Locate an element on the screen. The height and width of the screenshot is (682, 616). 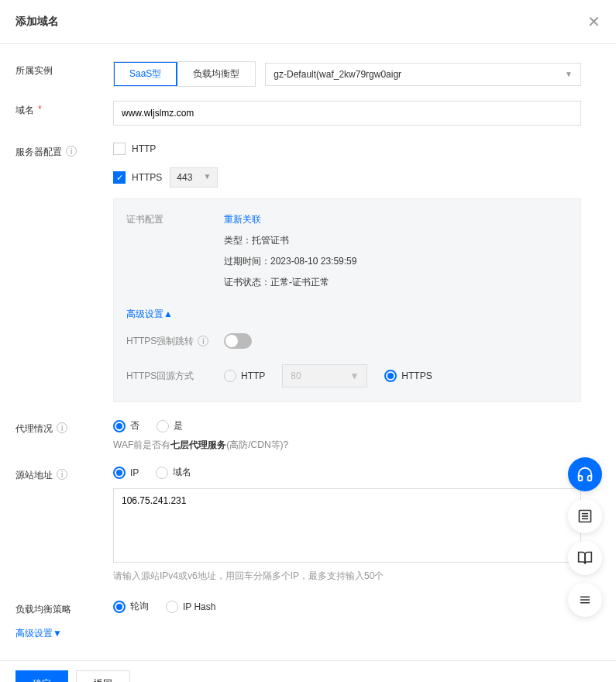
origin-https-radio: HTTPS is located at coordinates (408, 376).